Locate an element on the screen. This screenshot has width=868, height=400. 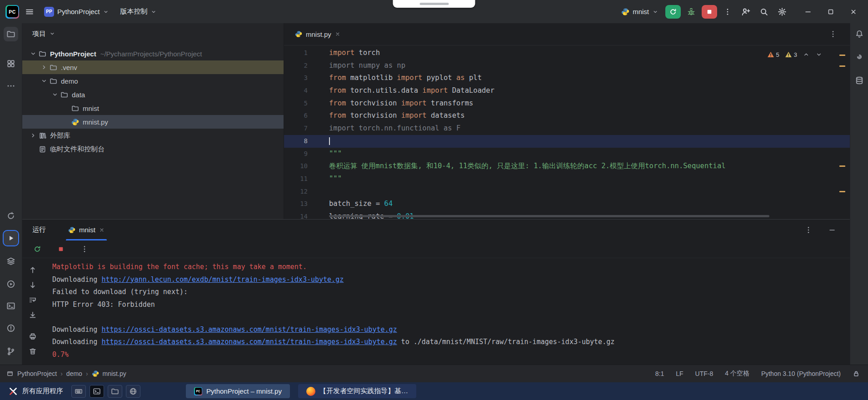
code-line: 10卷积运算 使用mnist数据集, 和10-4, 11类似的, 只是这里 is located at coordinates (567, 166).